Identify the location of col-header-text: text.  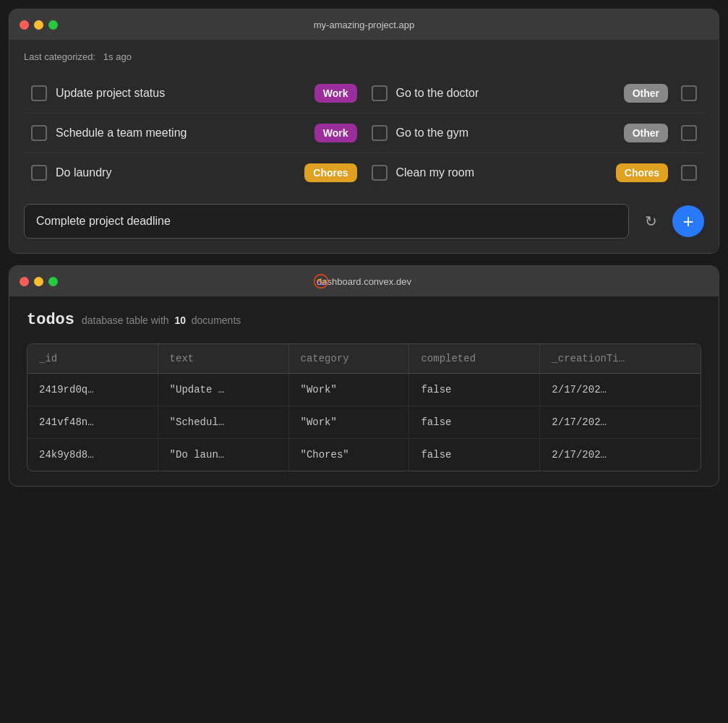
(223, 359).